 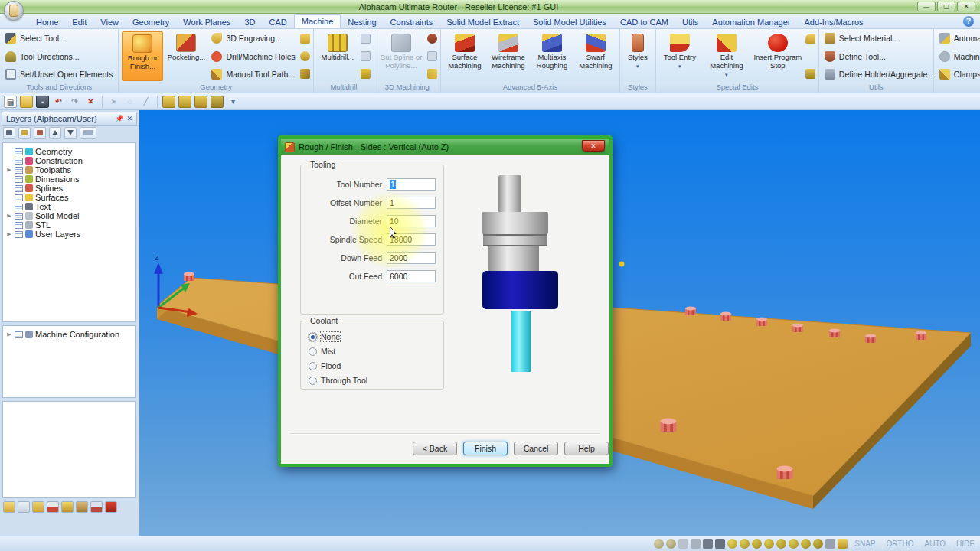 I want to click on status-arrow-icon, so click(x=695, y=543).